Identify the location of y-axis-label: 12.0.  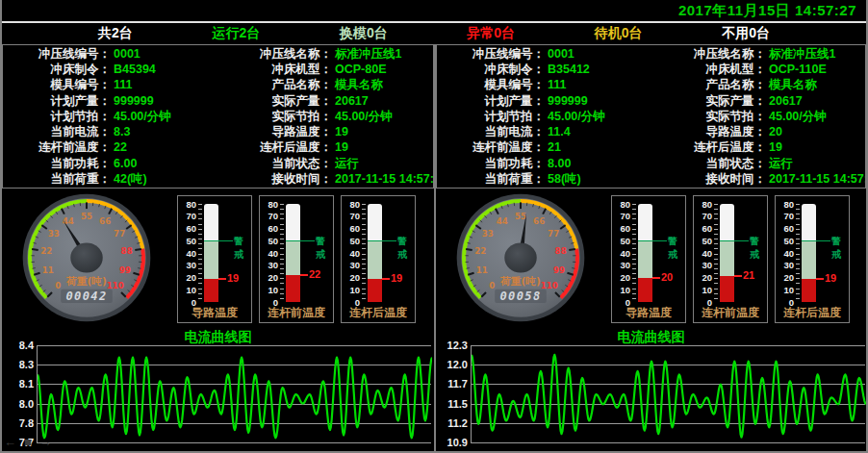
(452, 365).